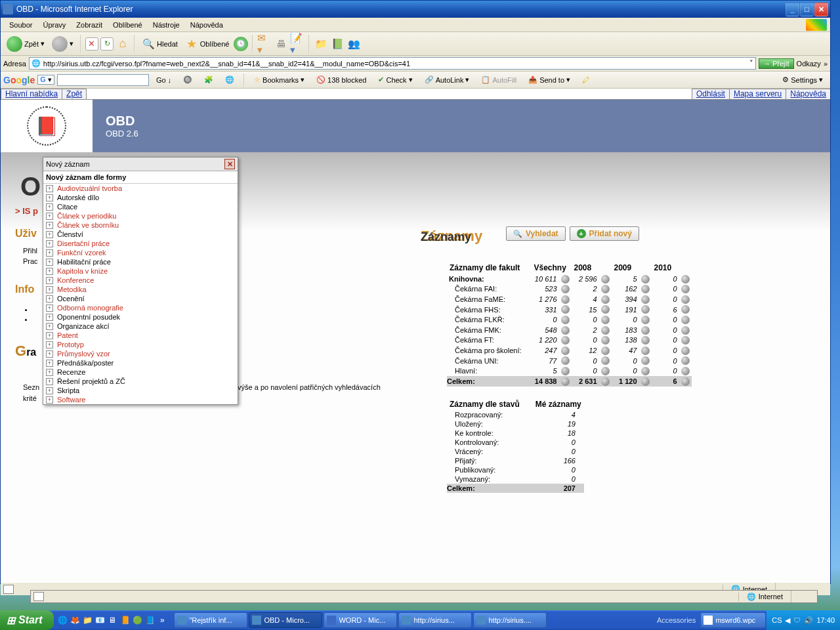 The image size is (840, 630). I want to click on form-type-item: +Členství, so click(140, 234).